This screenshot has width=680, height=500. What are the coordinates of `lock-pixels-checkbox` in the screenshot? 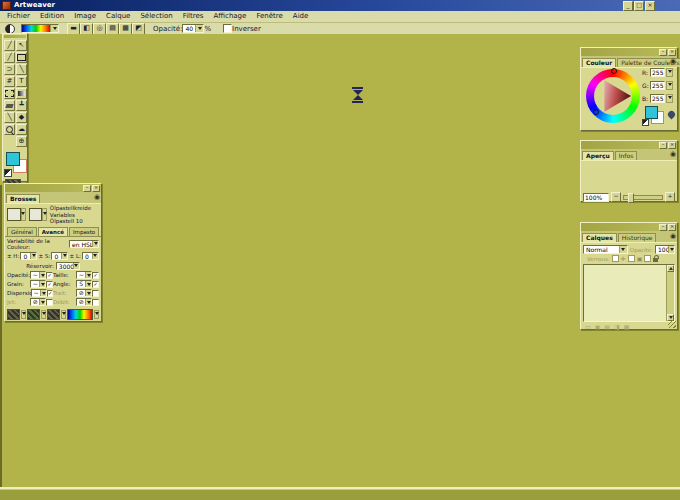 It's located at (632, 258).